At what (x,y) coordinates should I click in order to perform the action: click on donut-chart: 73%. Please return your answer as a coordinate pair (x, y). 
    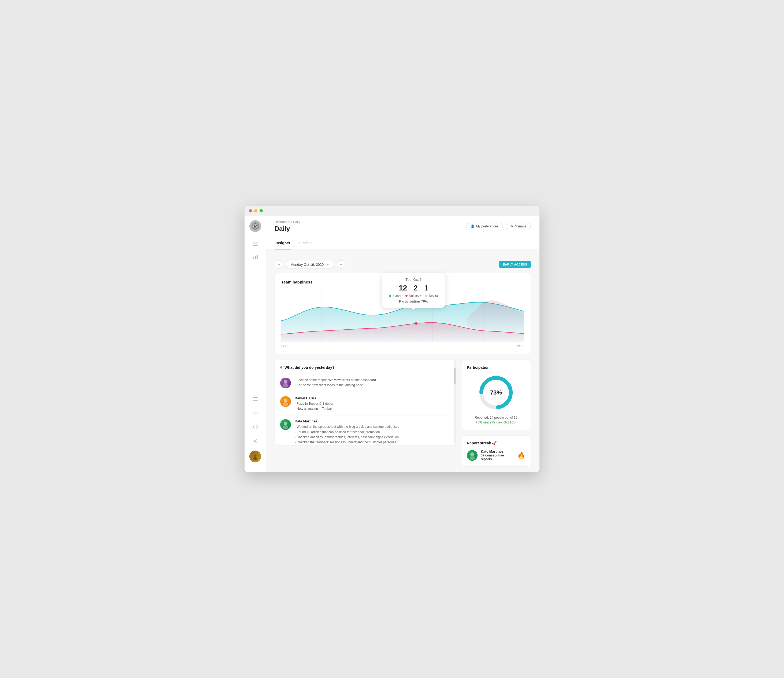
    Looking at the image, I should click on (496, 393).